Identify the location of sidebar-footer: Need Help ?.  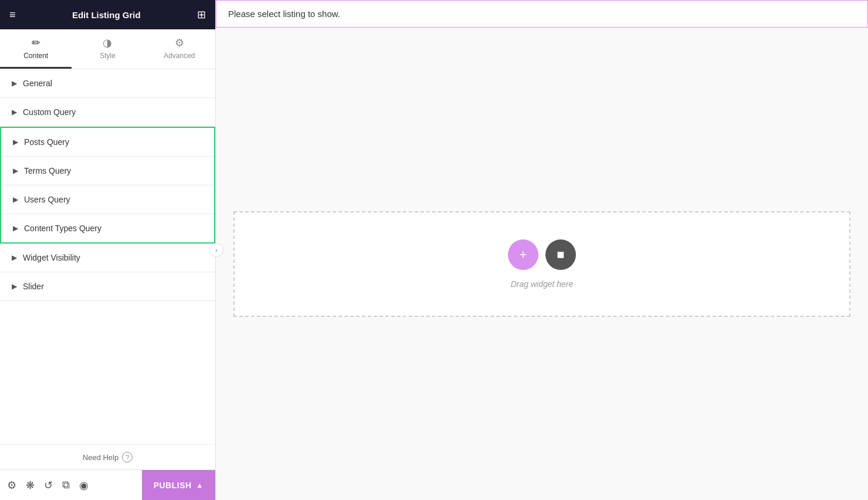
(108, 457).